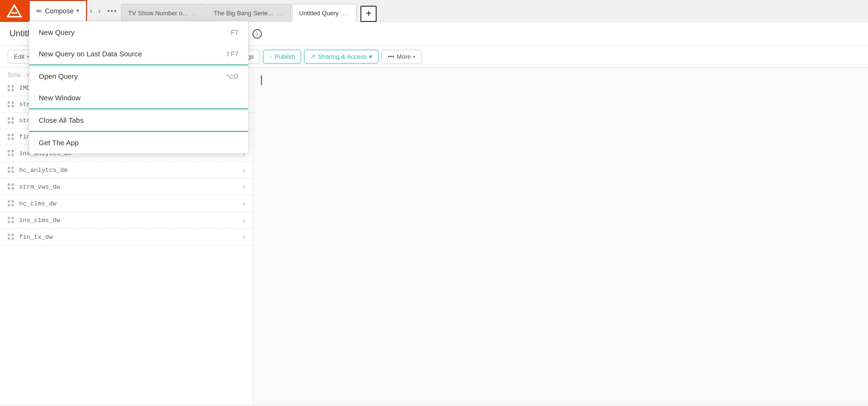  I want to click on compose-button: ✏ Compose ▾, so click(58, 11).